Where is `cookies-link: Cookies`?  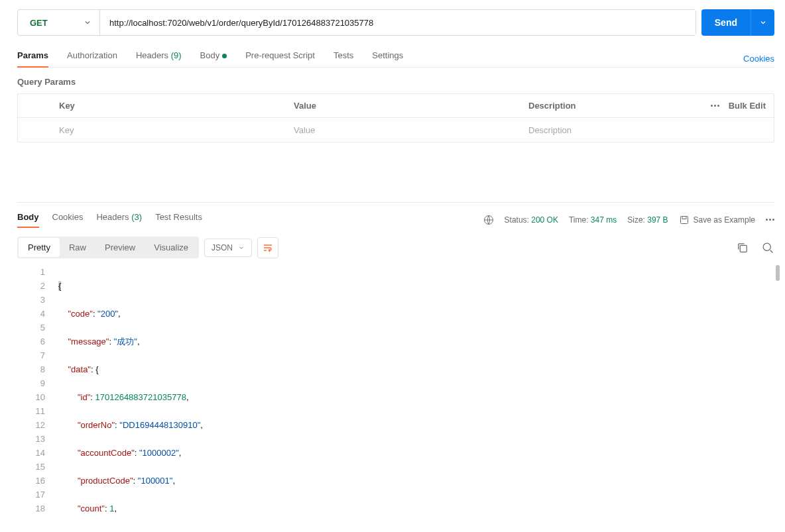
cookies-link: Cookies is located at coordinates (758, 58).